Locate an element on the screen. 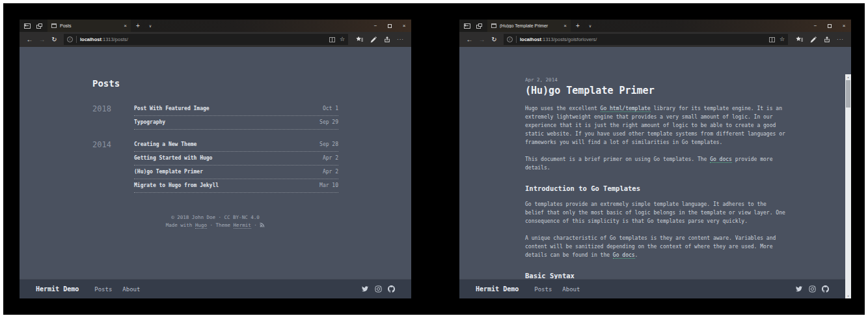 The image size is (868, 318). paragraph-text: A unique characteristic of Go templates … is located at coordinates (651, 246).